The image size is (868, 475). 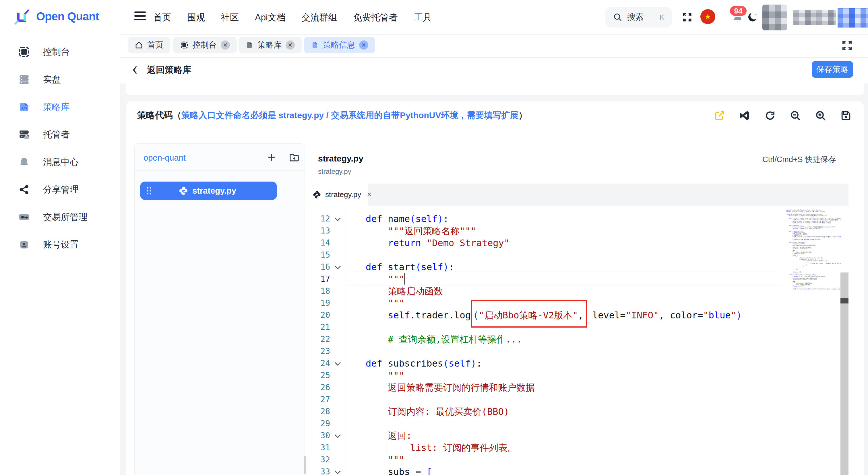 What do you see at coordinates (577, 471) in the screenshot?
I see `code-line: 33 subs = [` at bounding box center [577, 471].